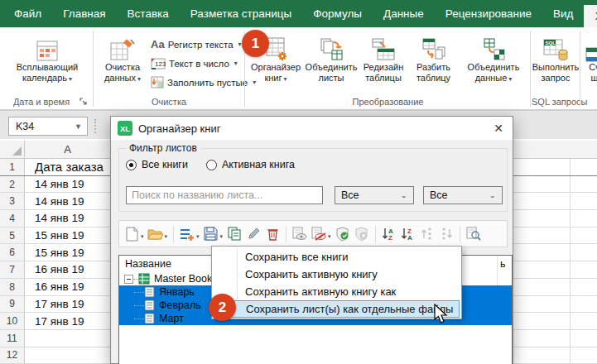  What do you see at coordinates (129, 280) in the screenshot?
I see `collapse-minus-icon` at bounding box center [129, 280].